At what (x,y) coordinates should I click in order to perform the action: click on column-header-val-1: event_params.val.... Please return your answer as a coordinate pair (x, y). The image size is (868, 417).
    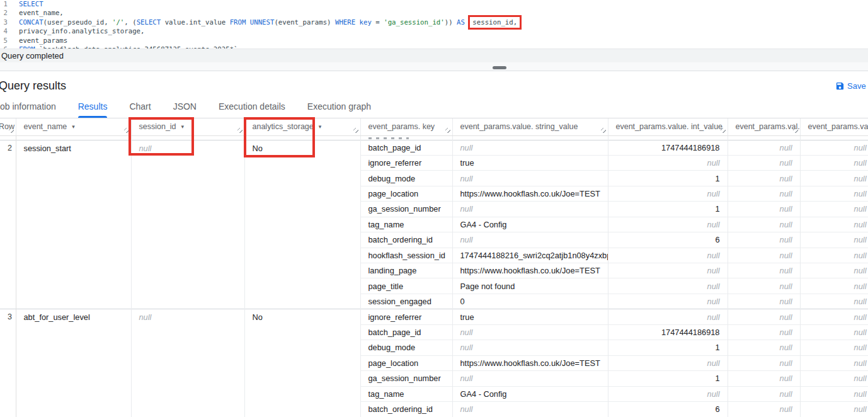
    Looking at the image, I should click on (763, 127).